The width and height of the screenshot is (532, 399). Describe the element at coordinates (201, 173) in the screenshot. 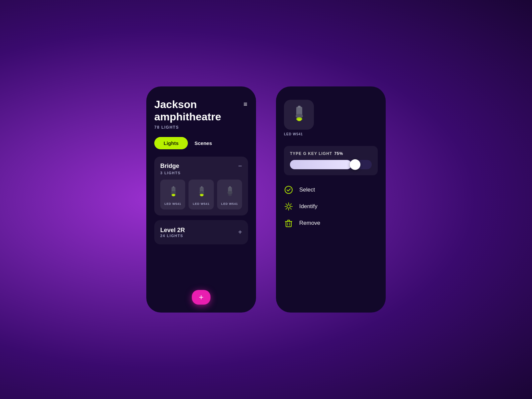

I see `group-bridge-count: 3 LIGHTS` at that location.